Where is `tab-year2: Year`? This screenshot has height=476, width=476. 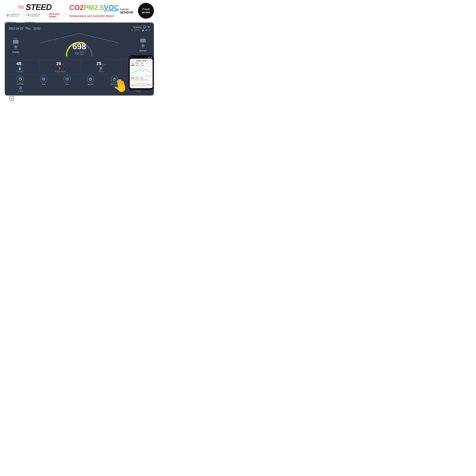
tab-year2: Year is located at coordinates (142, 78).